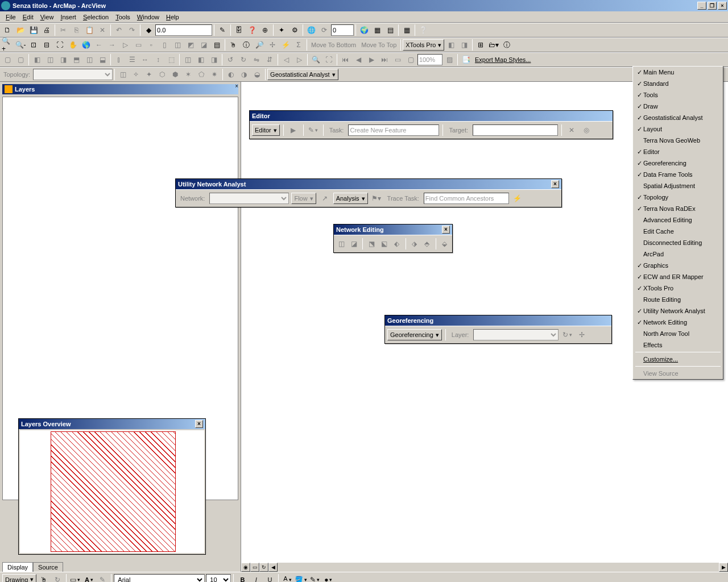 Image resolution: width=728 pixels, height=582 pixels. What do you see at coordinates (678, 220) in the screenshot?
I see `cm-item-advanced-editing: Advanced Editing` at bounding box center [678, 220].